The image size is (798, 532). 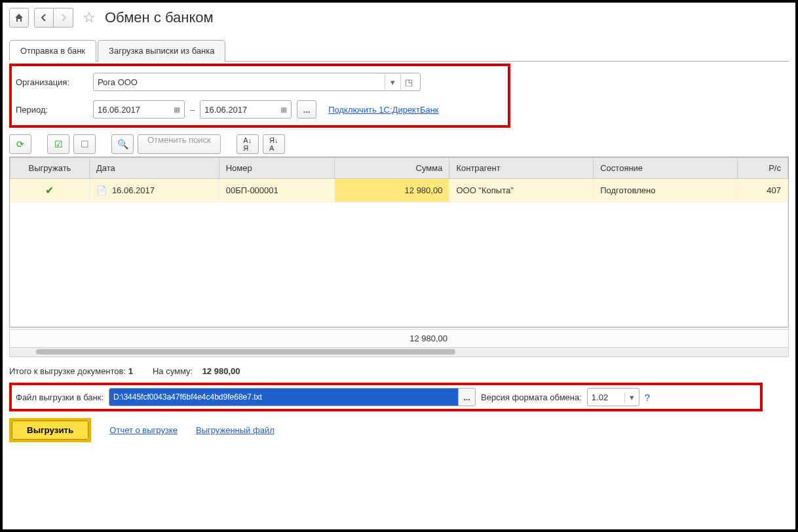 What do you see at coordinates (143, 430) in the screenshot?
I see `export-report-link: Отчет о выгрузке` at bounding box center [143, 430].